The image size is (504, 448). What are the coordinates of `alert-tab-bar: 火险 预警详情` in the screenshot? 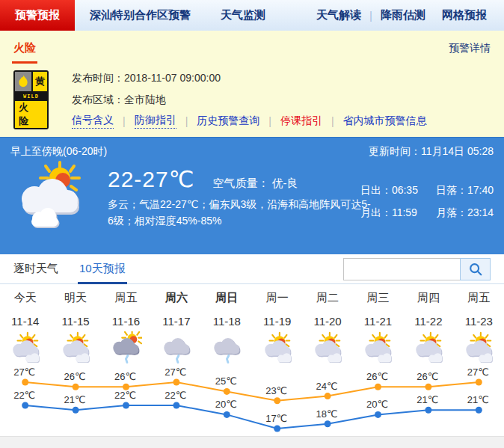 It's located at (252, 48).